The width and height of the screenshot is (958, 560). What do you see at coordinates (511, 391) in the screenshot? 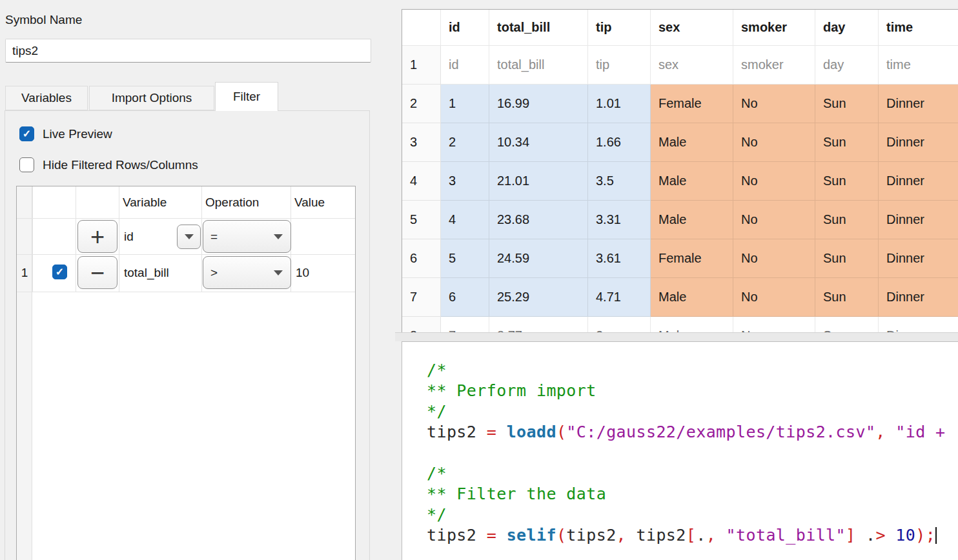
I see `code-token: ** Perform import` at bounding box center [511, 391].